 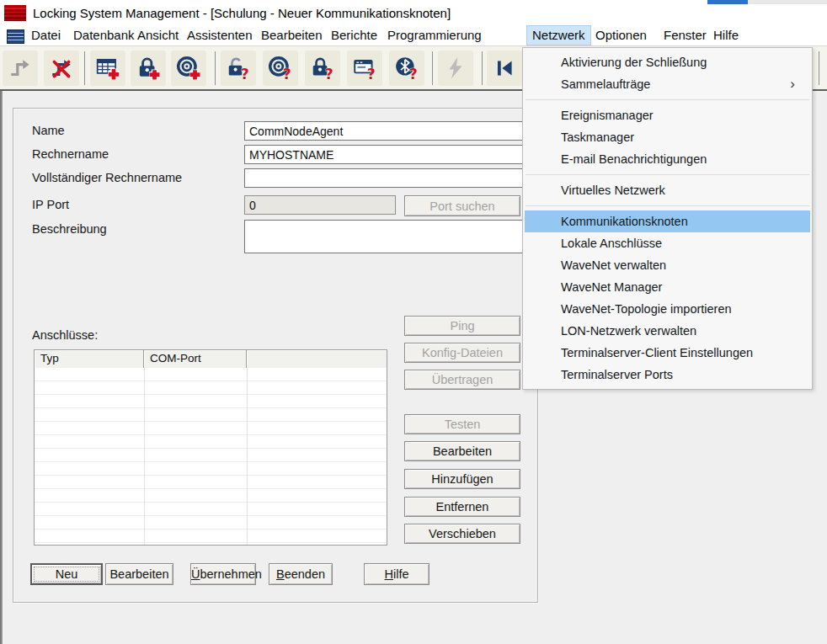 What do you see at coordinates (108, 68) in the screenshot?
I see `toolbar-button-add-matrix` at bounding box center [108, 68].